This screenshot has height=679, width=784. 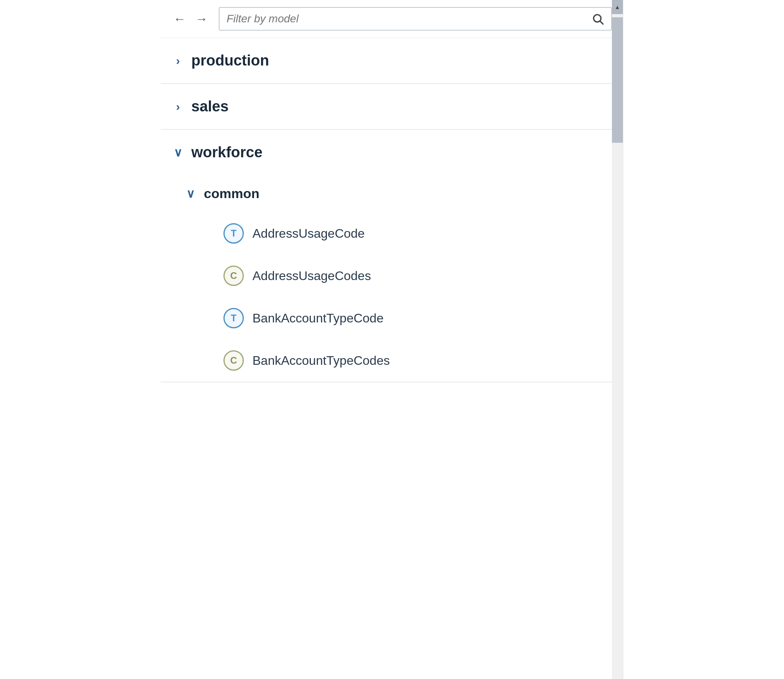 I want to click on section-label-sales: sales, so click(x=210, y=107).